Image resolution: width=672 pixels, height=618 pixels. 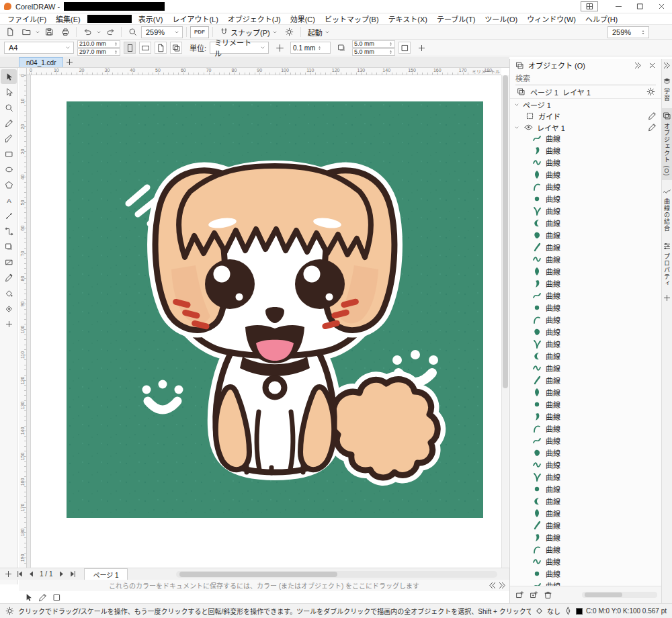 I want to click on document-tab: n04_1.cdr, so click(x=41, y=62).